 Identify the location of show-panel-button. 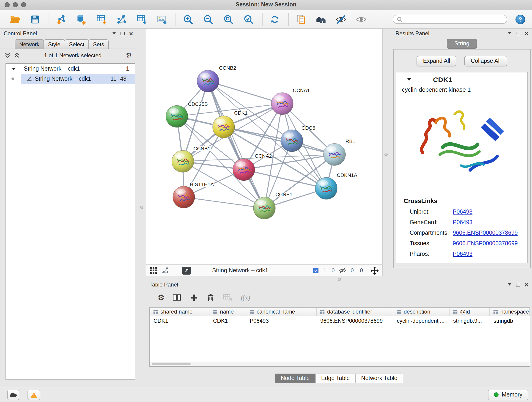
(361, 19).